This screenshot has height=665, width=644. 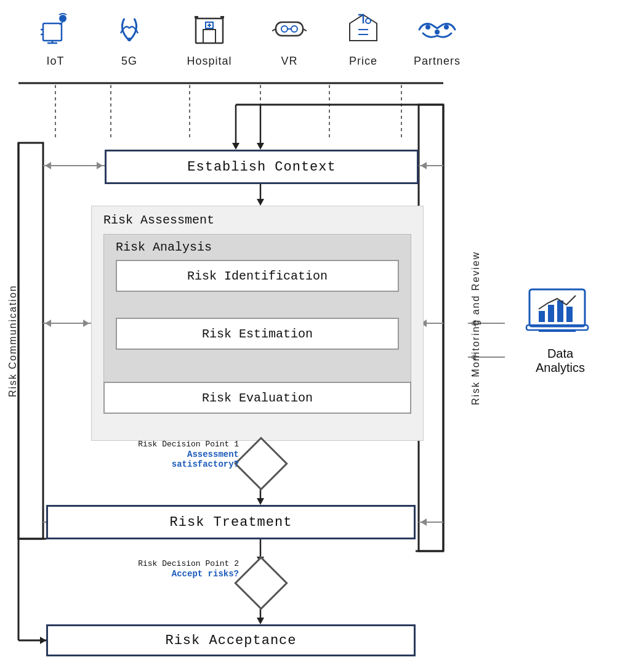 What do you see at coordinates (560, 309) in the screenshot?
I see `data-analytics-icon` at bounding box center [560, 309].